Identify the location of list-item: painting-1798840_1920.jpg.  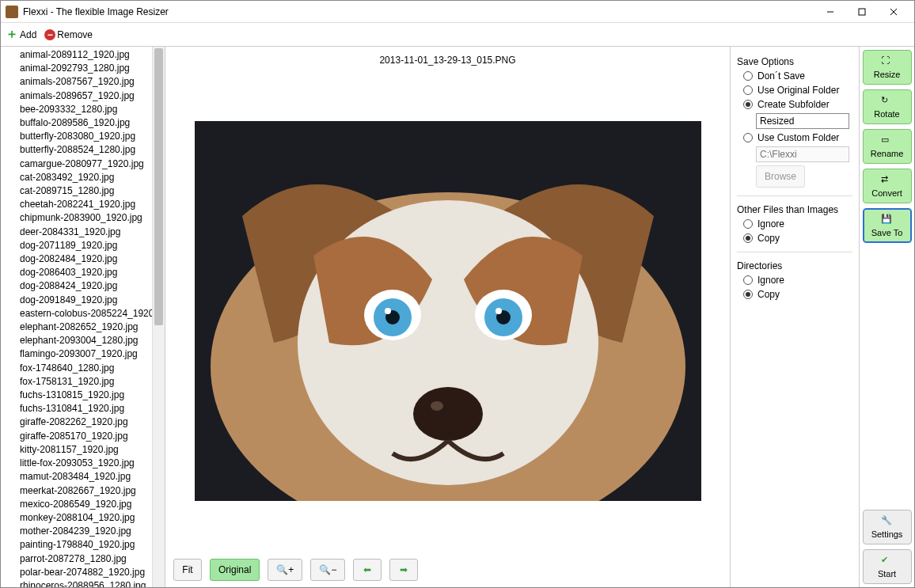
(76, 544).